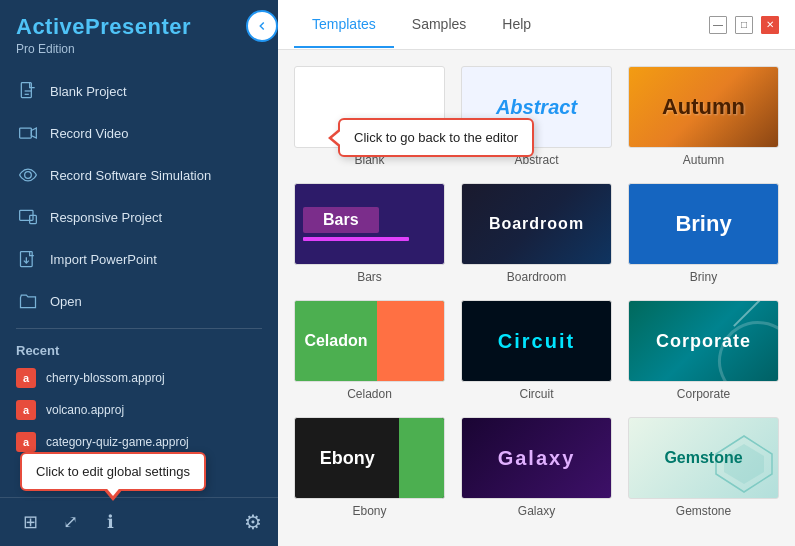 Image resolution: width=795 pixels, height=546 pixels. I want to click on template-thumb-bars: Bars, so click(370, 224).